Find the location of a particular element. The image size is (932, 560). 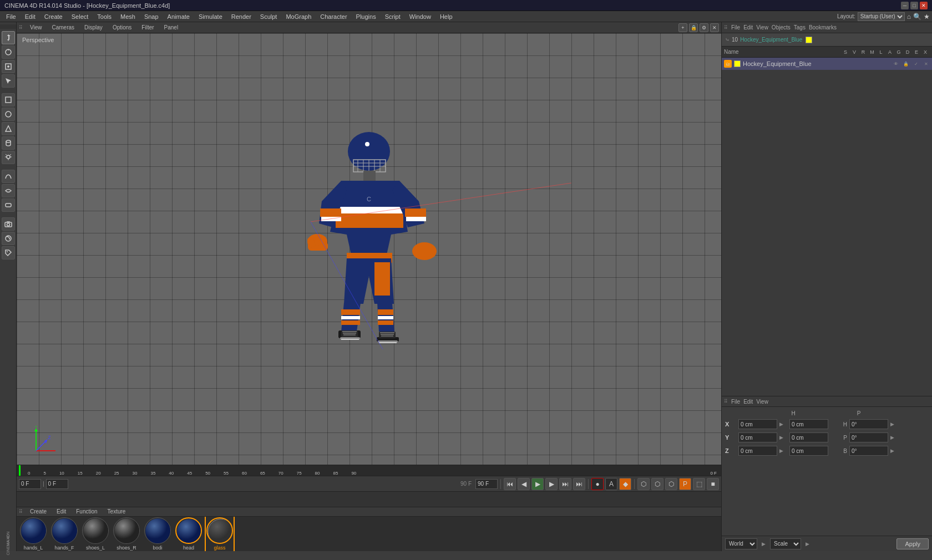

material-body: bodi is located at coordinates (158, 534).